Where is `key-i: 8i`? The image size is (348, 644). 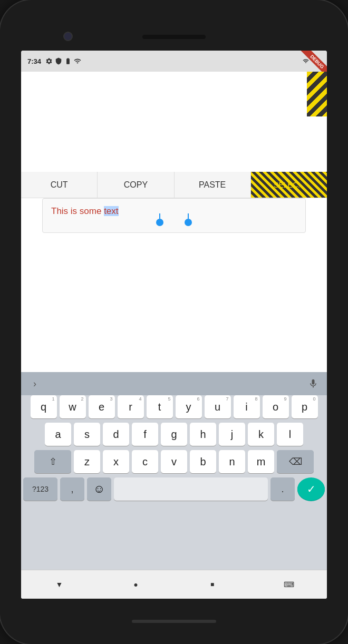 key-i: 8i is located at coordinates (247, 407).